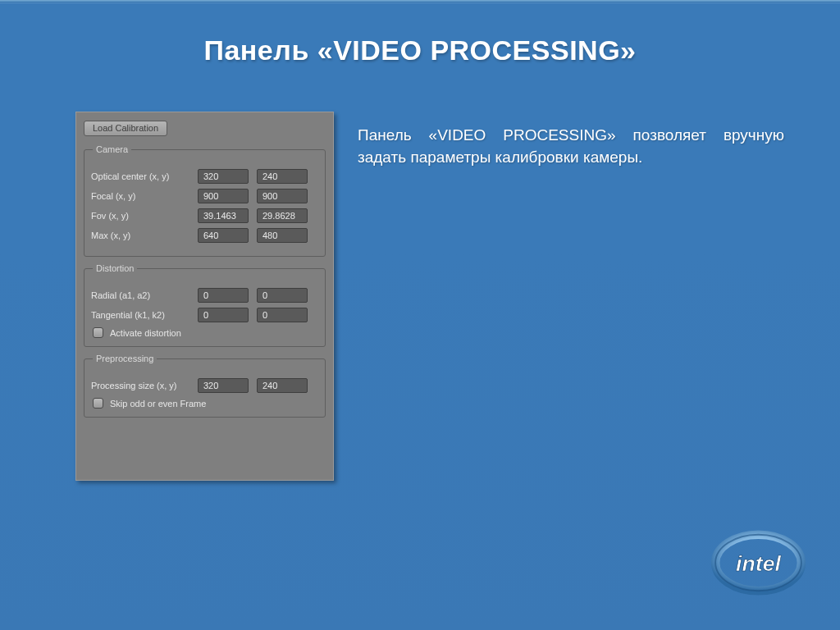 Image resolution: width=840 pixels, height=630 pixels. I want to click on processing-size-x-input, so click(223, 386).